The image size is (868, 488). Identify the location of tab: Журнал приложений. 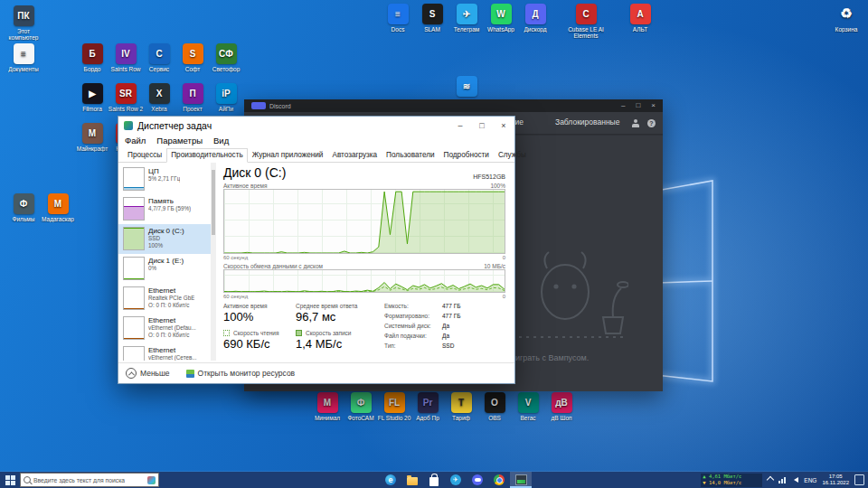
(288, 155).